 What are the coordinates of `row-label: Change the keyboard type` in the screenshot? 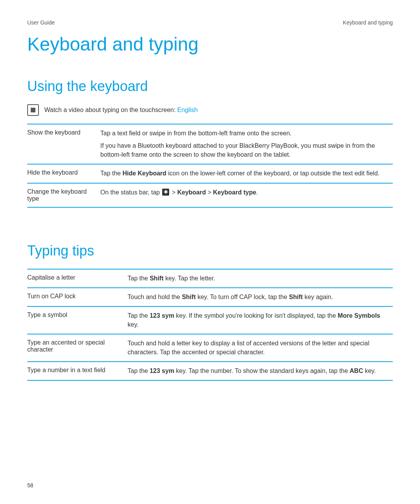 It's located at (64, 195).